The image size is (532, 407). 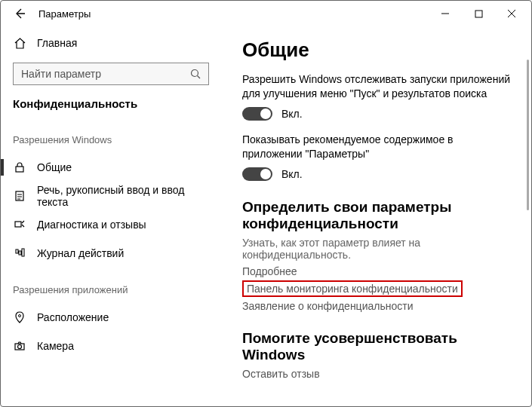 I want to click on sidebar-item-label: Главная, so click(x=57, y=43).